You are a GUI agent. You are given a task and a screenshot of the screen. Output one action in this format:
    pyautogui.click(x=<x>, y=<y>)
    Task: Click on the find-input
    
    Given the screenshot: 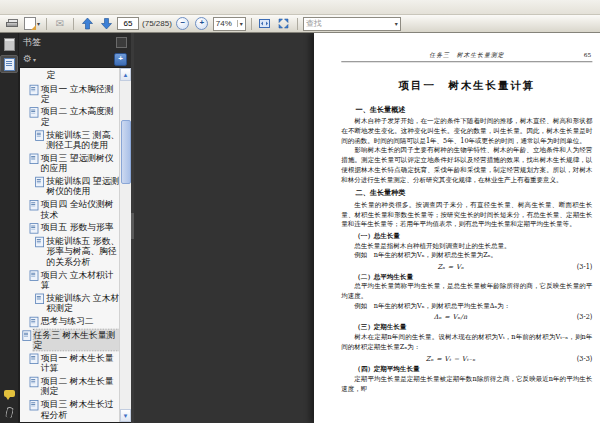 What is the action you would take?
    pyautogui.click(x=350, y=24)
    